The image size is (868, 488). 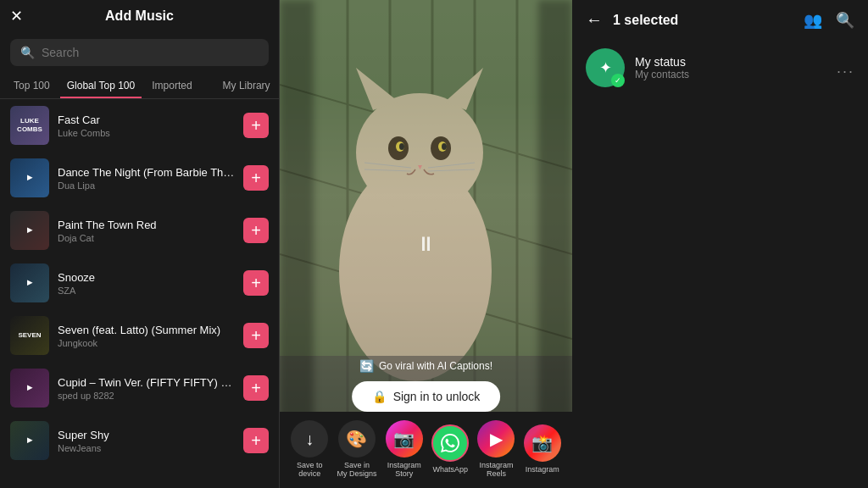 What do you see at coordinates (146, 435) in the screenshot?
I see `song-title: Super Shy` at bounding box center [146, 435].